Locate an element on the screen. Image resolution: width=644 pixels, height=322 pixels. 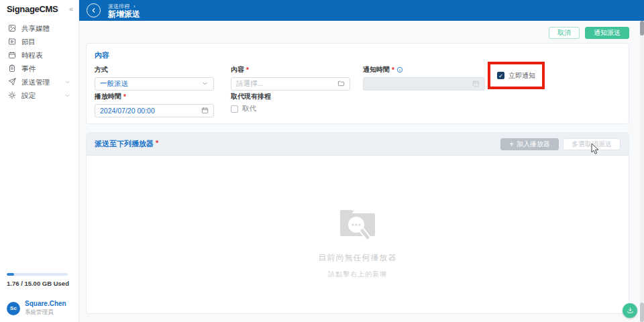
play-time-value: 2024/07/20 00:00 is located at coordinates (127, 111).